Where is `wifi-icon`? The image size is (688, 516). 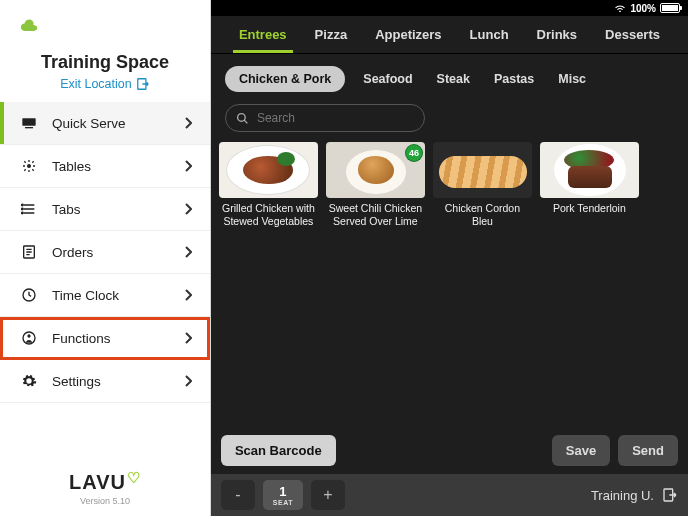 wifi-icon is located at coordinates (620, 8).